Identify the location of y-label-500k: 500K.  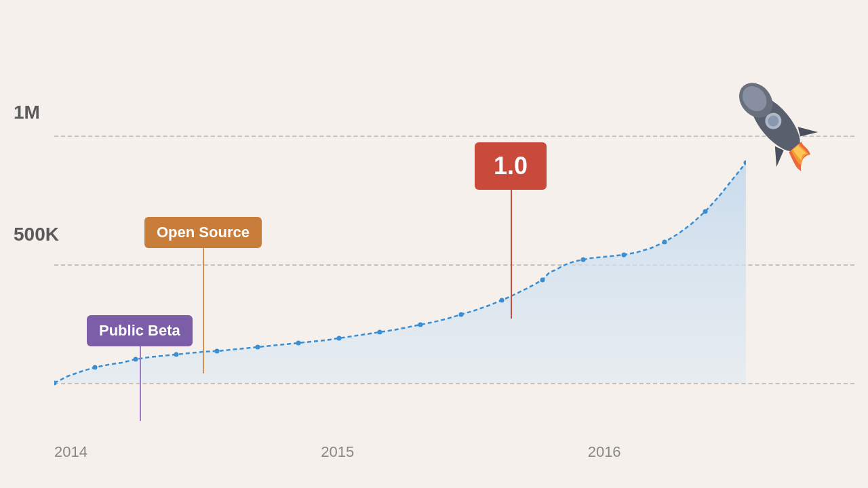
(37, 235).